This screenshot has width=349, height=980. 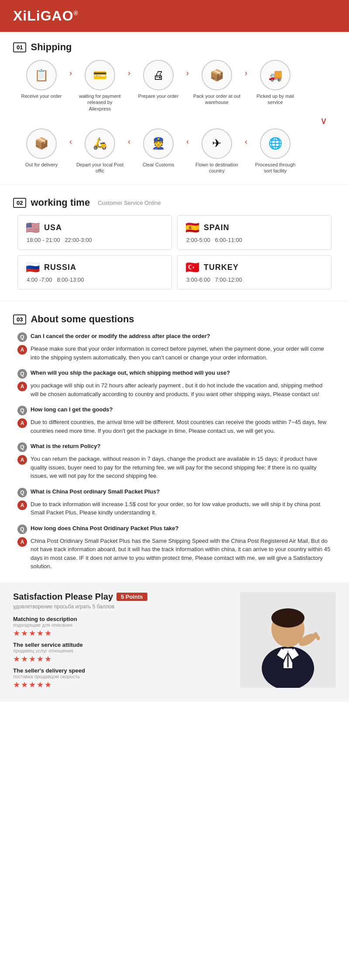 I want to click on step-label-customs: Clear Customs, so click(x=159, y=165).